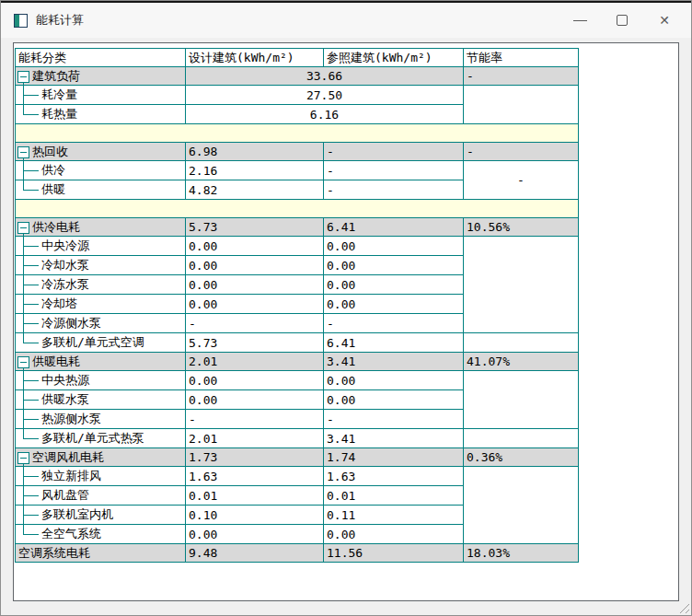 The height and width of the screenshot is (616, 692). Describe the element at coordinates (101, 152) in the screenshot. I see `category-cell: 热回收` at that location.